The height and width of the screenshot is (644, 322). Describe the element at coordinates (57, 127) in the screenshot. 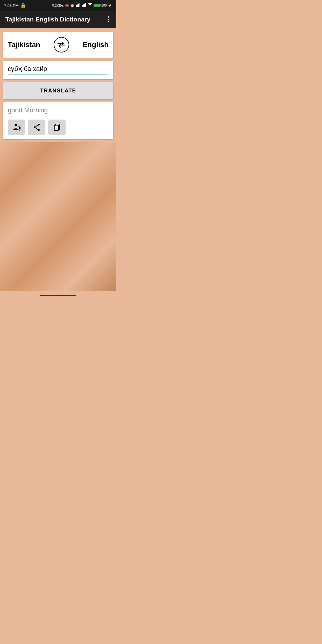

I see `copy-icon` at that location.